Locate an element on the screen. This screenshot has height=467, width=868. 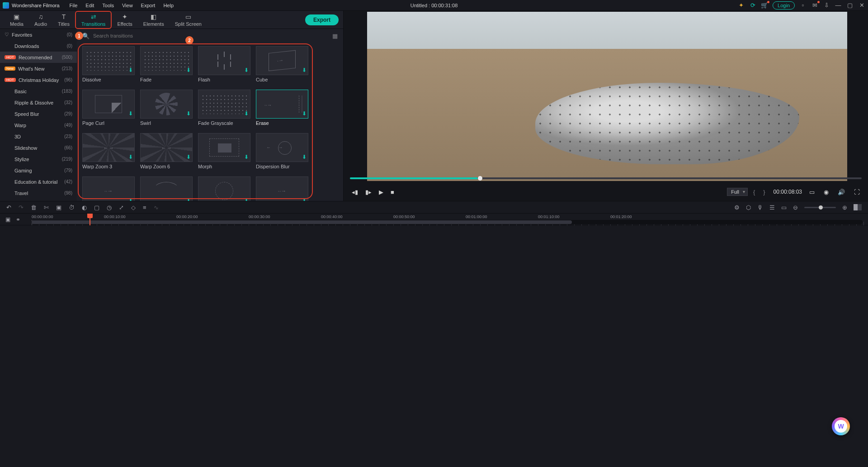
preview-quality-select: Full is located at coordinates (737, 192).